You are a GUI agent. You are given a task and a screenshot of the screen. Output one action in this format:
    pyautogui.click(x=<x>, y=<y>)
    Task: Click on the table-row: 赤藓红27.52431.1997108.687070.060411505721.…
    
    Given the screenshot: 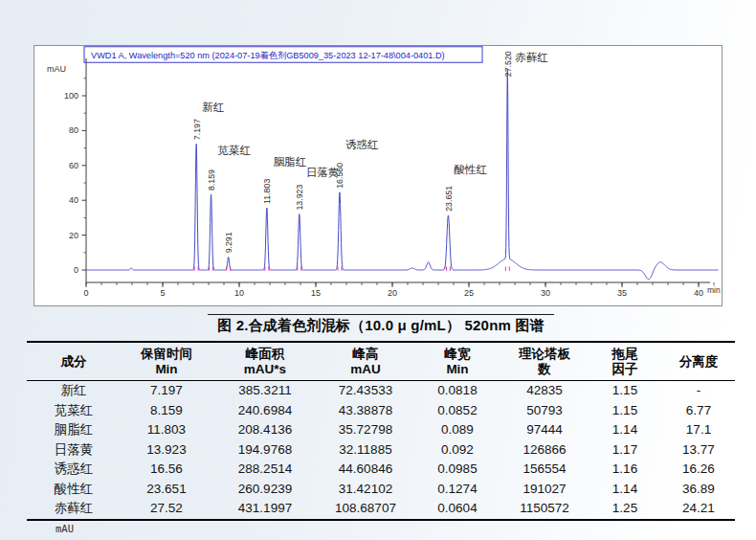 What is the action you would take?
    pyautogui.click(x=381, y=509)
    